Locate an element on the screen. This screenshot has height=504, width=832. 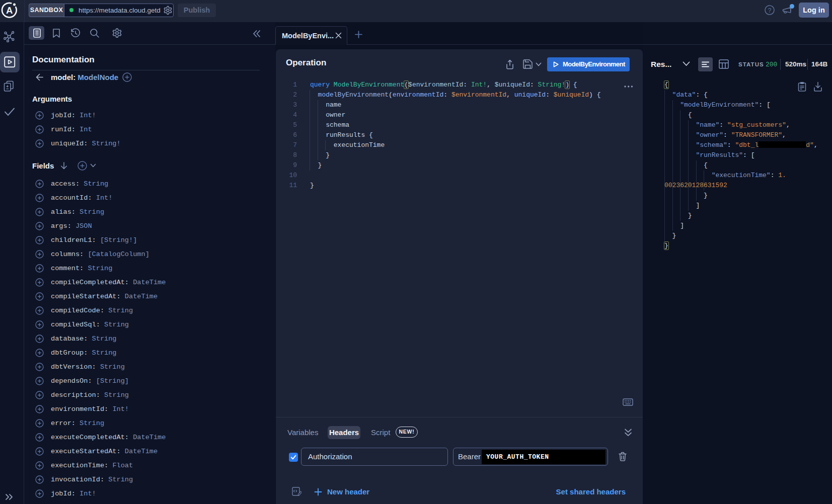
svg-text: A is located at coordinates (9, 10).